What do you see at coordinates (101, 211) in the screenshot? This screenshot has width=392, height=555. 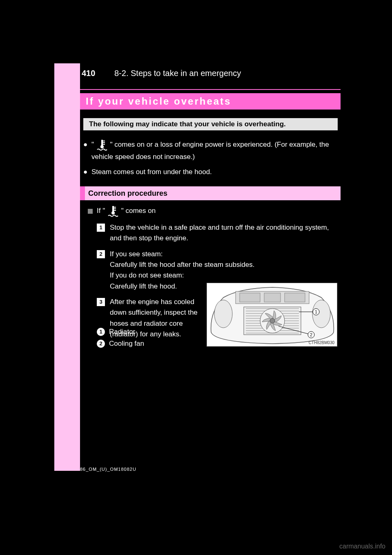 I see `proc-heading-pre: If "` at bounding box center [101, 211].